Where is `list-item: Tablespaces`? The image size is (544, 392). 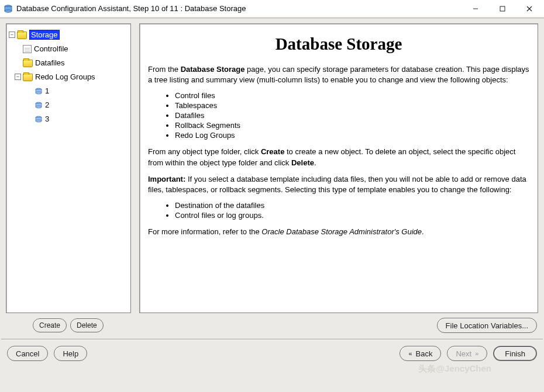 list-item: Tablespaces is located at coordinates (352, 105).